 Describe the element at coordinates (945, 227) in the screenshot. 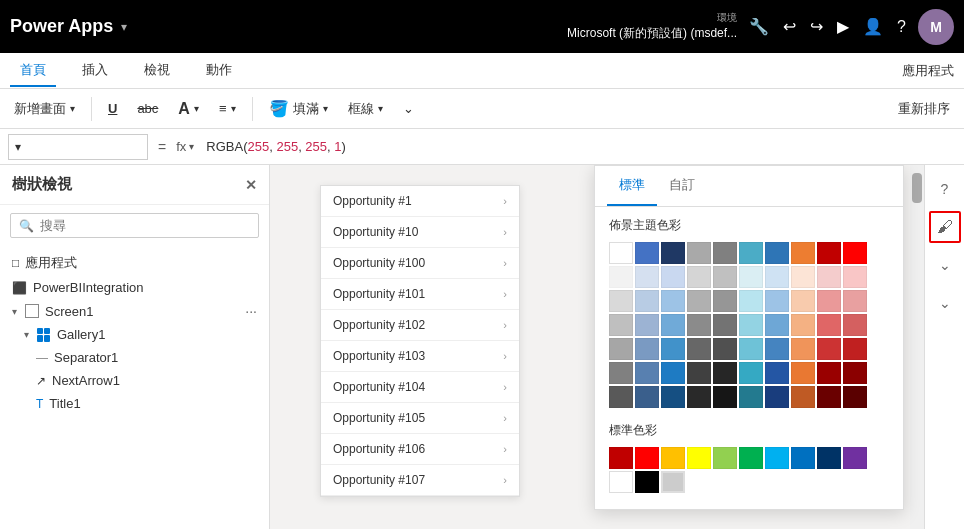

I see `paint-button: 🖌` at that location.